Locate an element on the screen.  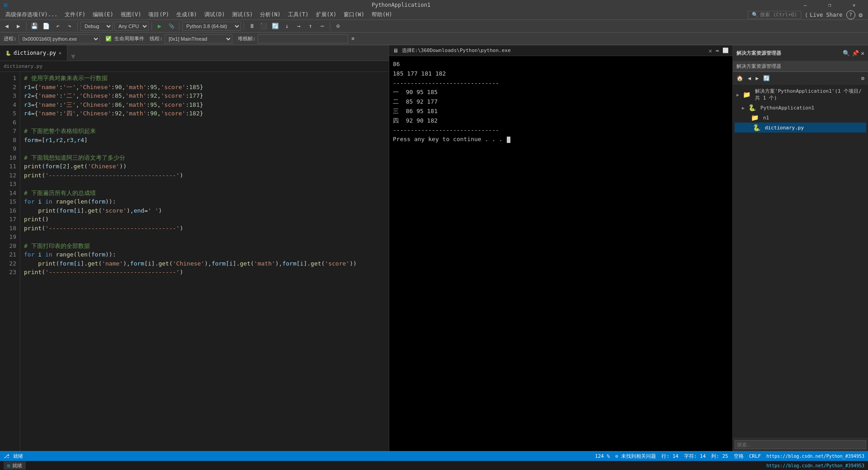
menu-file: 高级保存选项(V)... is located at coordinates (32, 15).